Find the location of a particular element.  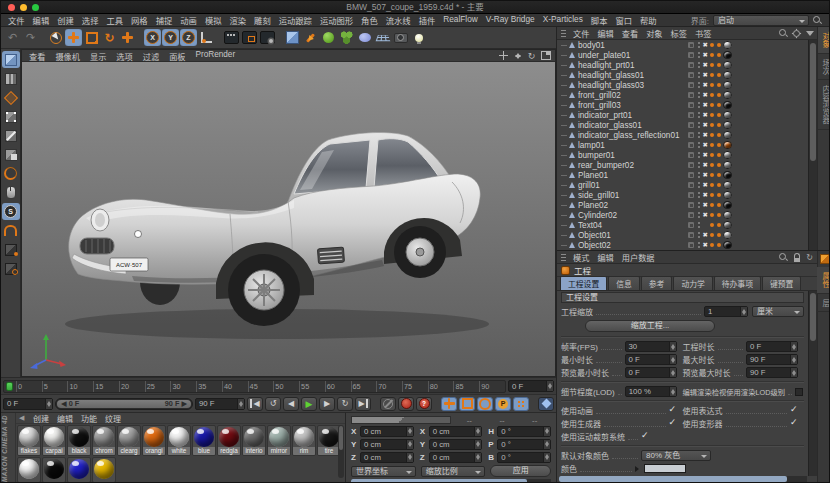

use-deformers-checkbox is located at coordinates (794, 424).